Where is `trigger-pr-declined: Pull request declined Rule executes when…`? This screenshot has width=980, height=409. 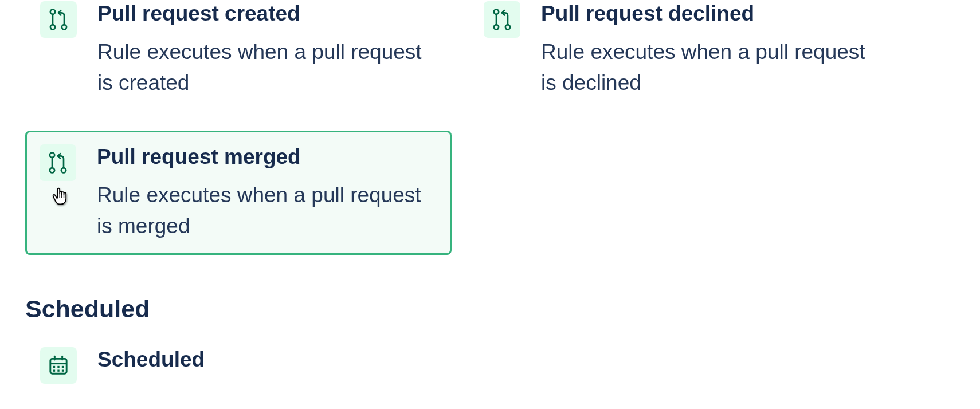 trigger-pr-declined: Pull request declined Rule executes when… is located at coordinates (682, 57).